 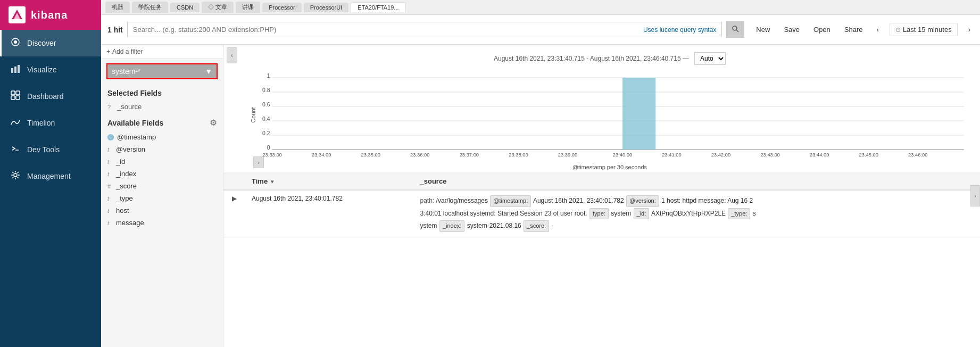 What do you see at coordinates (49, 176) in the screenshot?
I see `sidebar-item-management-label: Management` at bounding box center [49, 176].